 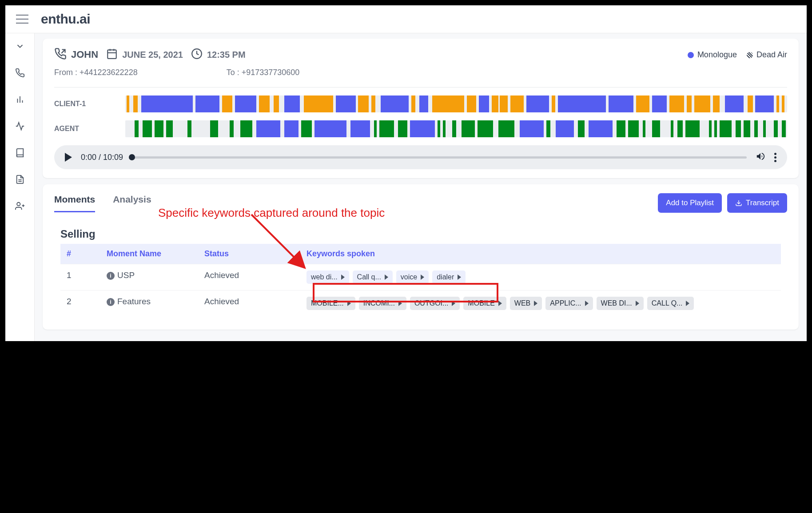 What do you see at coordinates (328, 277) in the screenshot?
I see `keyword-chip: web di...` at bounding box center [328, 277].